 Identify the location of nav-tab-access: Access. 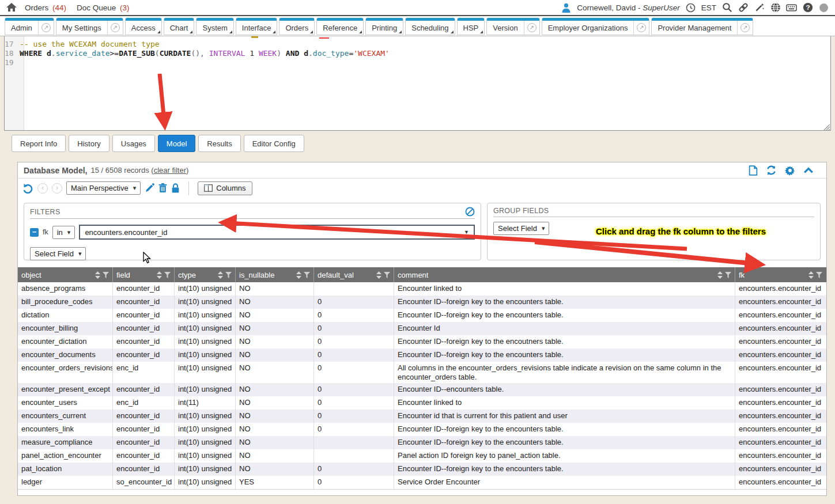
(143, 26).